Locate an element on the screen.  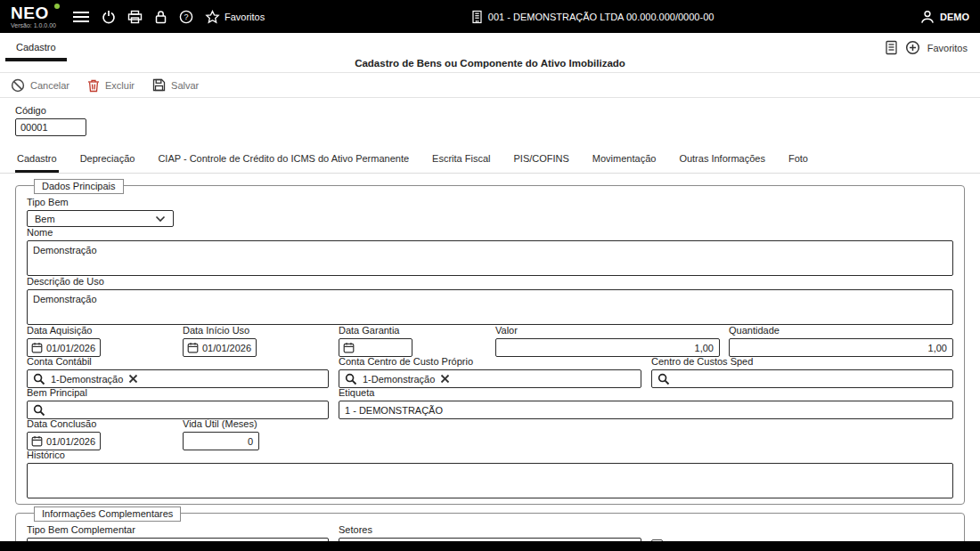
nome-input: Demonstração is located at coordinates (490, 258).